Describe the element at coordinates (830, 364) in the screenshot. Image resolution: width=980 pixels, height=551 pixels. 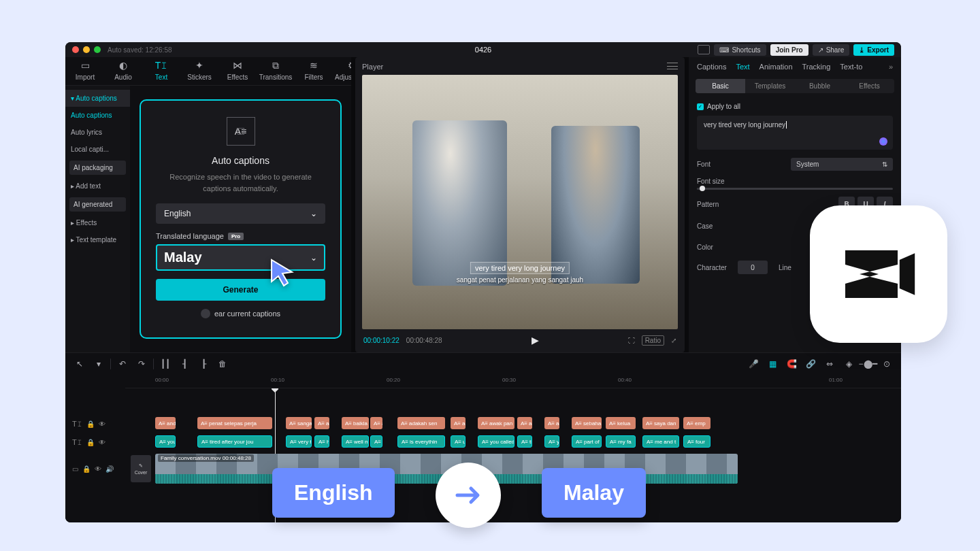
I see `align-tool: ⇔` at that location.